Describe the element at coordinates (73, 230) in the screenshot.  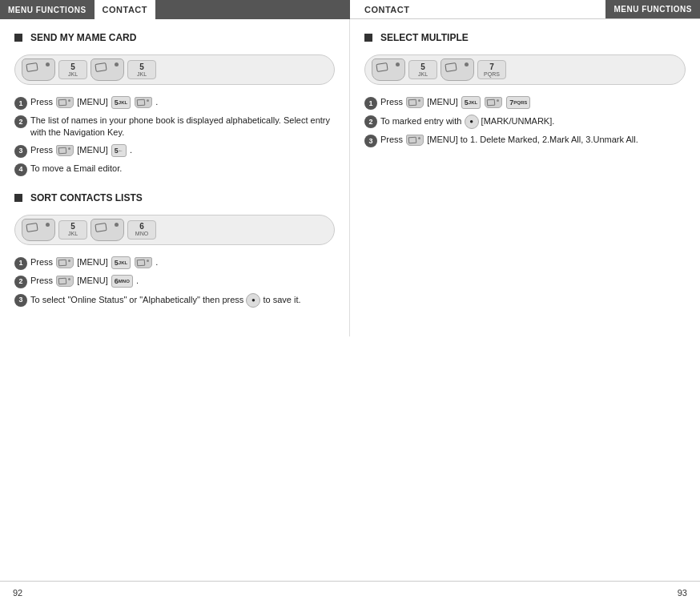
I see `num-key-5jkl-s: 5 JKL` at that location.